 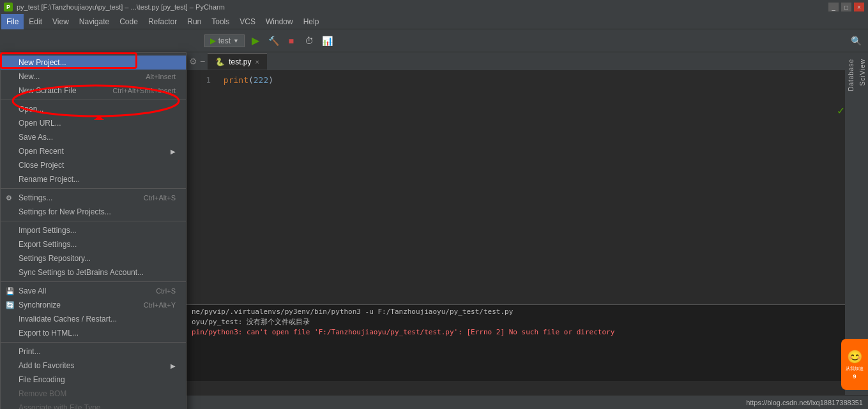 What do you see at coordinates (49, 179) in the screenshot?
I see `rename-project-label: Rename Project...` at bounding box center [49, 179].